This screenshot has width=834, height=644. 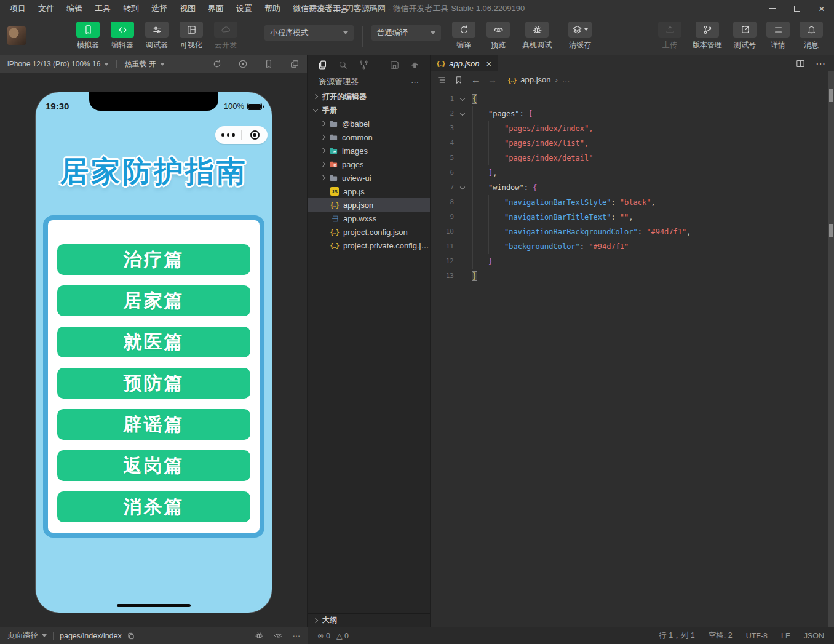 What do you see at coordinates (745, 36) in the screenshot?
I see `external-button: 测试号` at bounding box center [745, 36].